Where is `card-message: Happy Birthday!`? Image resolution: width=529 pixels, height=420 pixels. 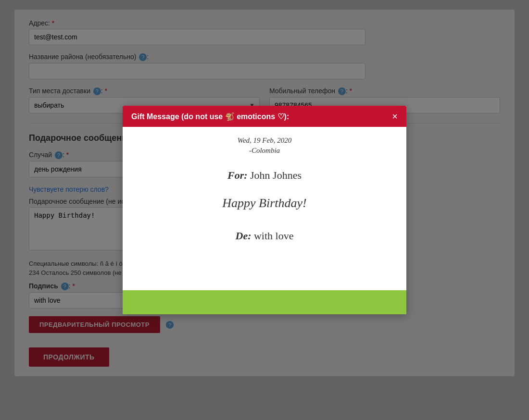 card-message: Happy Birthday! is located at coordinates (264, 203).